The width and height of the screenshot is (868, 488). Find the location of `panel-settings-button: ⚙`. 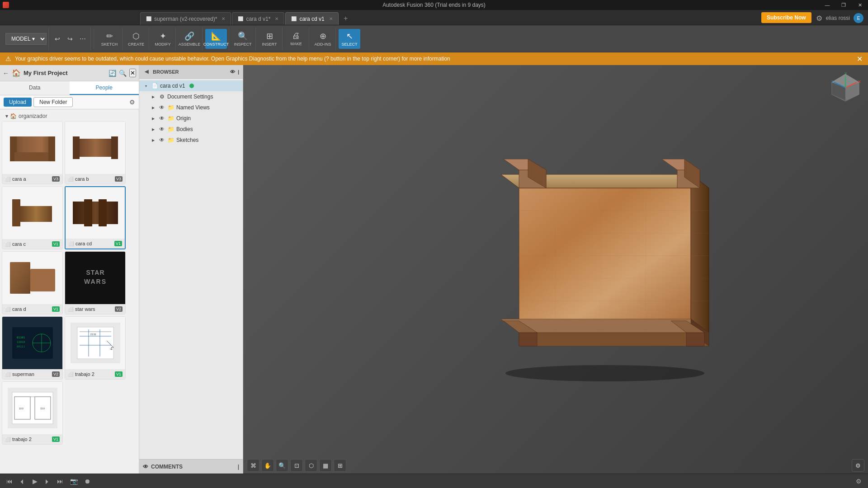

panel-settings-button: ⚙ is located at coordinates (132, 102).